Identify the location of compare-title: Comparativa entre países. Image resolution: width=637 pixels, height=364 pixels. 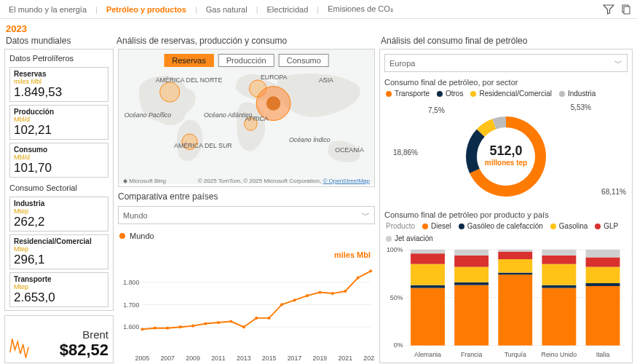
(246, 197).